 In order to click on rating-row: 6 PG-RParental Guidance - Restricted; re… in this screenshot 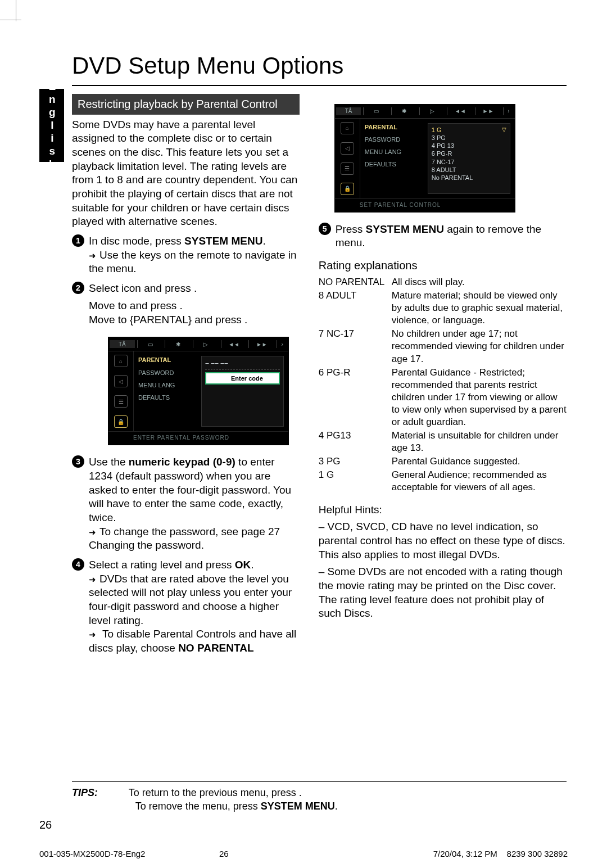, I will do `click(443, 397)`.